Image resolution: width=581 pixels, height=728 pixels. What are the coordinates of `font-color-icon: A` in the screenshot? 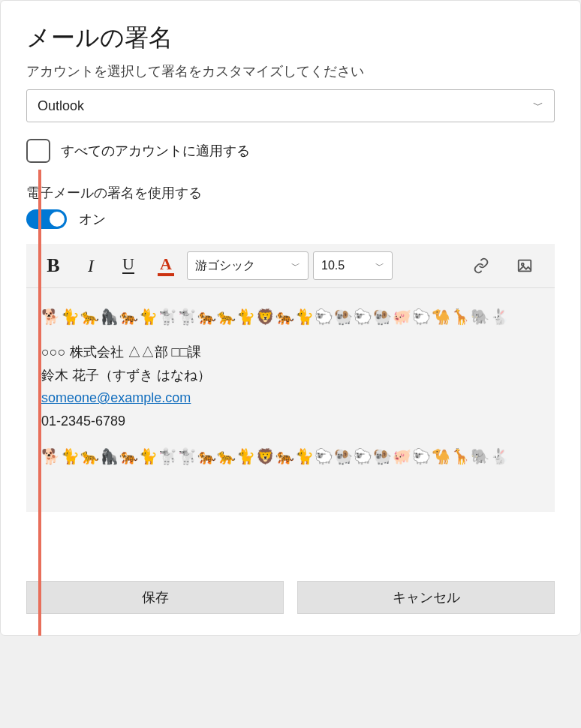 It's located at (166, 266).